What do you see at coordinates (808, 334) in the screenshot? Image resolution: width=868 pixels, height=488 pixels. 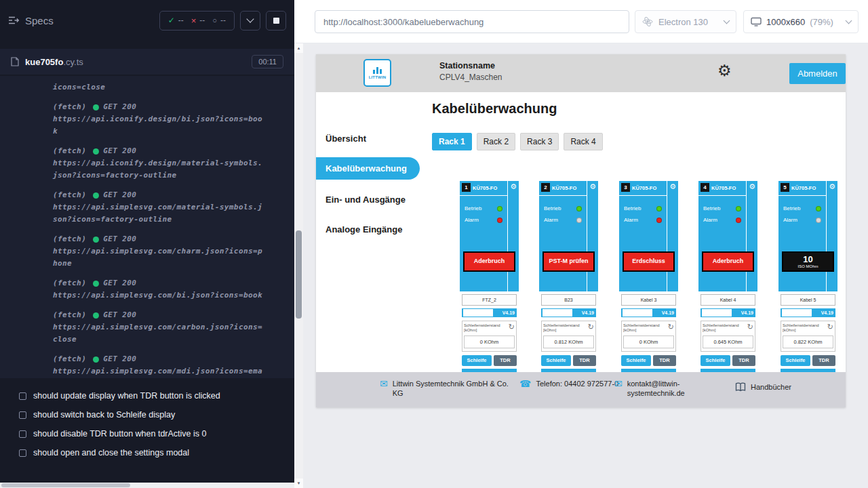 I see `card-lower: Kabel 5 V4.19 Schleifenwiderstand [kOhm]…` at bounding box center [808, 334].